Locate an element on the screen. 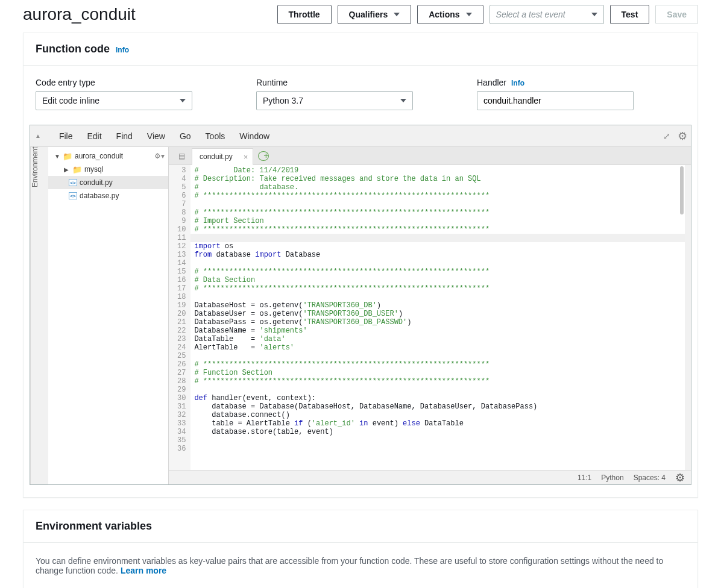  menu-edit: Edit is located at coordinates (94, 136).